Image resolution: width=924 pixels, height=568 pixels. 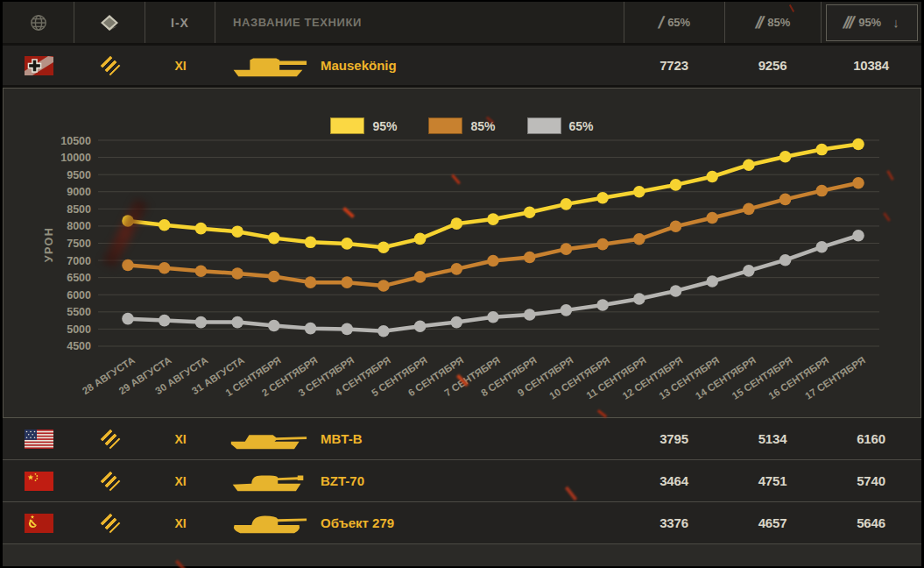 What do you see at coordinates (871, 480) in the screenshot?
I see `value-95: 5740` at bounding box center [871, 480].